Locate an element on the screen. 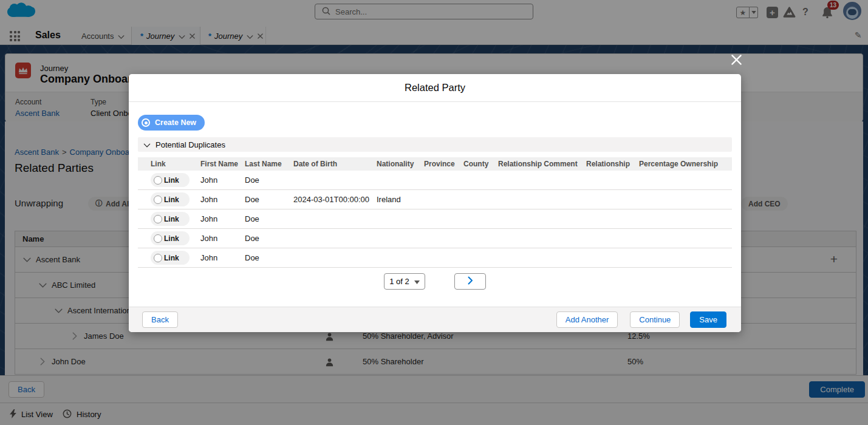  cell-date-of-birth: 2024-03-01T00:00:00 is located at coordinates (335, 199).